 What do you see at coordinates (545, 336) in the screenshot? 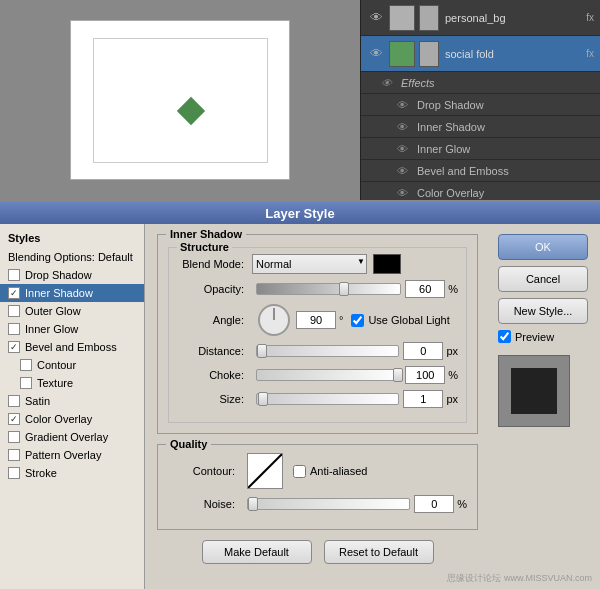
I see `preview-label: Preview` at bounding box center [545, 336].